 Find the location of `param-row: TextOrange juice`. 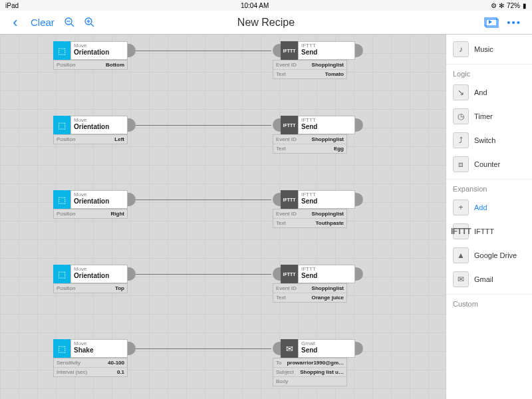

param-row: TextOrange juice is located at coordinates (310, 298).